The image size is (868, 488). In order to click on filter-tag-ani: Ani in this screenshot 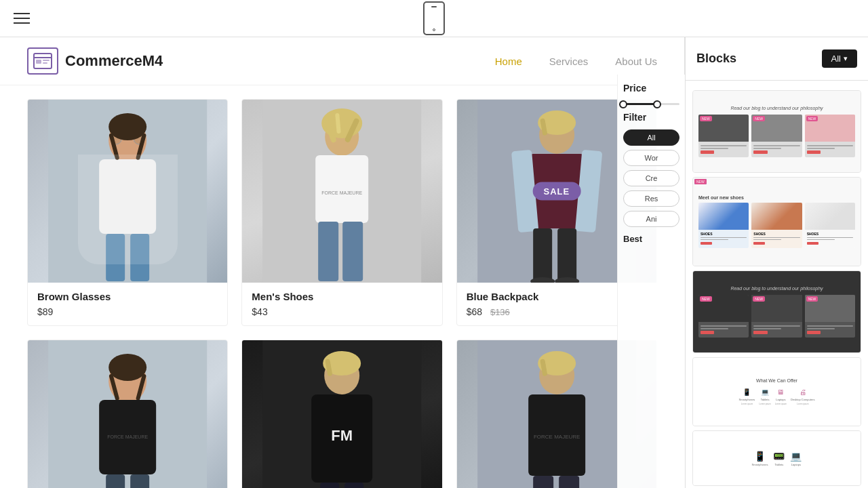, I will do `click(651, 219)`.